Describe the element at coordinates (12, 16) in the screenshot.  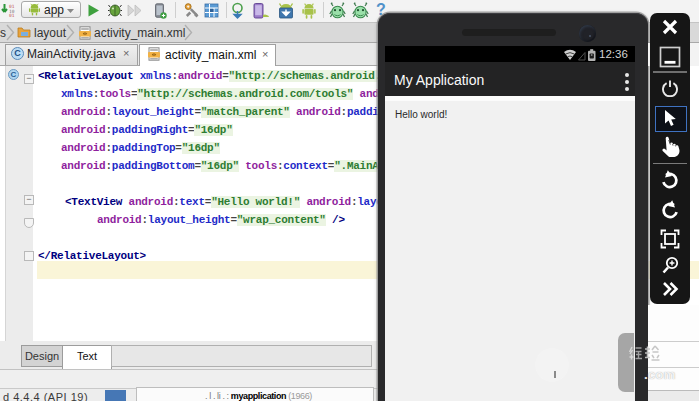
I see `svg-text: 01` at that location.